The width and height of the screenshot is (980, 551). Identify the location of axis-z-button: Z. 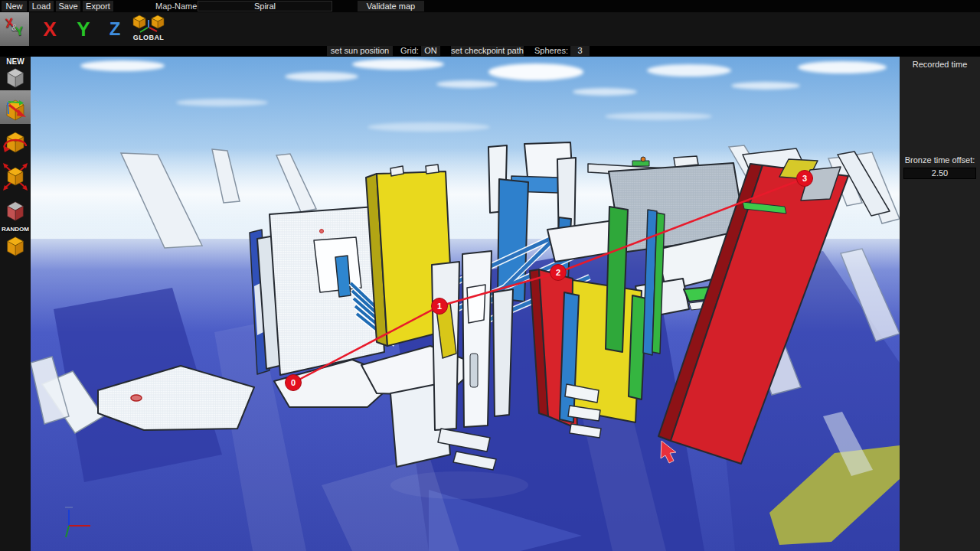
(115, 29).